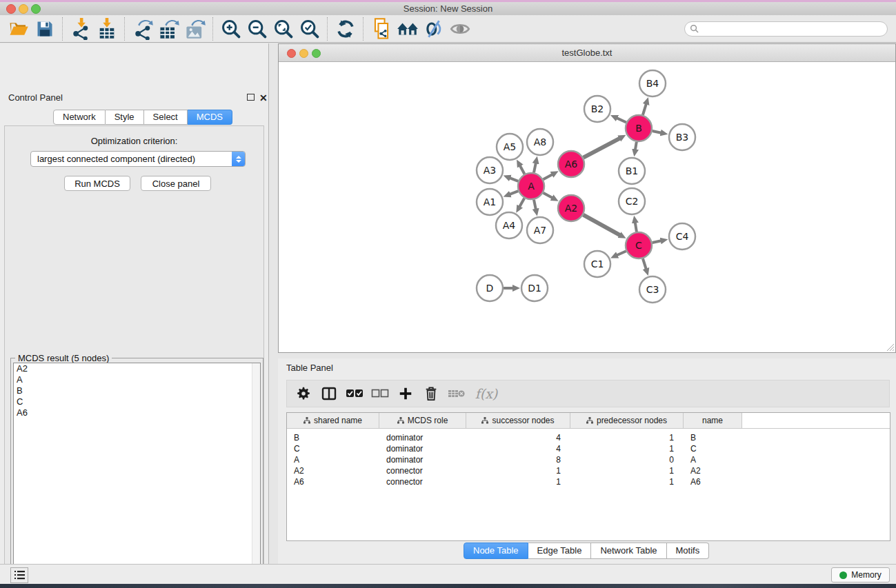  Describe the element at coordinates (644, 263) in the screenshot. I see `edge-C-C3` at that location.